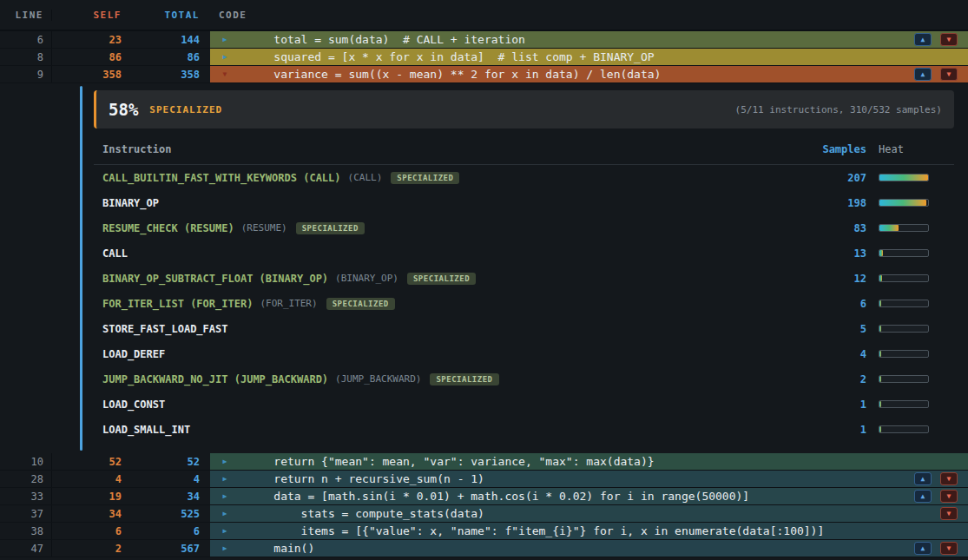 The height and width of the screenshot is (560, 968). What do you see at coordinates (836, 149) in the screenshot?
I see `col-header-samples: Samples` at bounding box center [836, 149].